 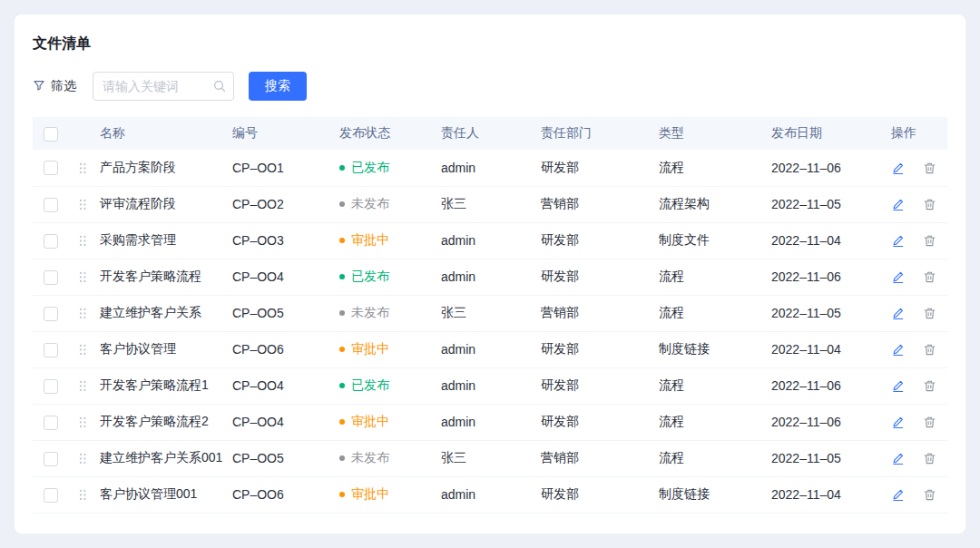 What do you see at coordinates (163, 86) in the screenshot?
I see `search-input` at bounding box center [163, 86].